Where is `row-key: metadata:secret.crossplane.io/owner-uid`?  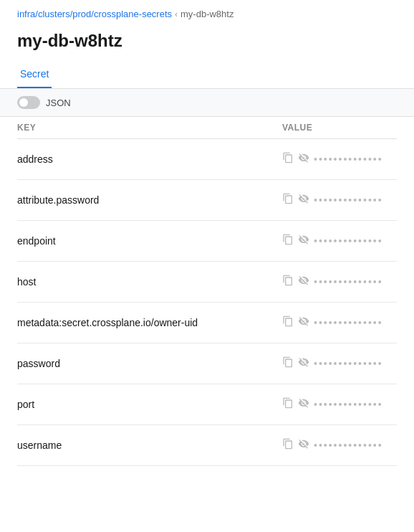
row-key: metadata:secret.crossplane.io/owner-uid is located at coordinates (150, 323).